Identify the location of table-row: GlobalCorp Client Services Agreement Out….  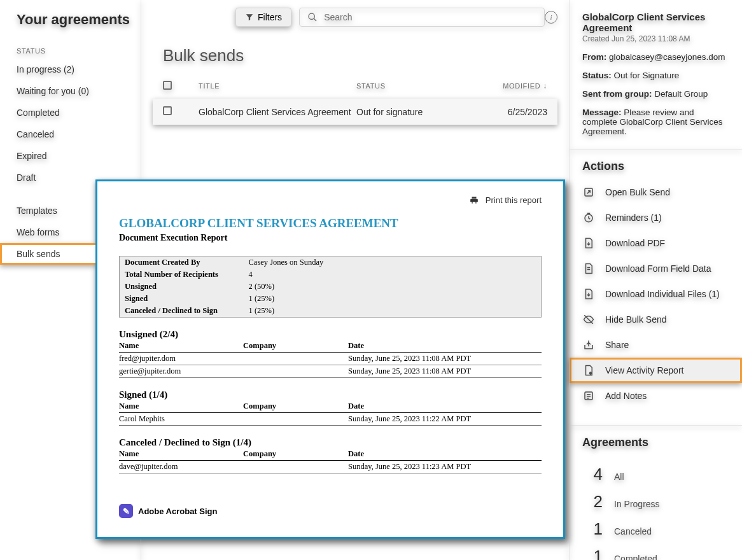
(355, 112).